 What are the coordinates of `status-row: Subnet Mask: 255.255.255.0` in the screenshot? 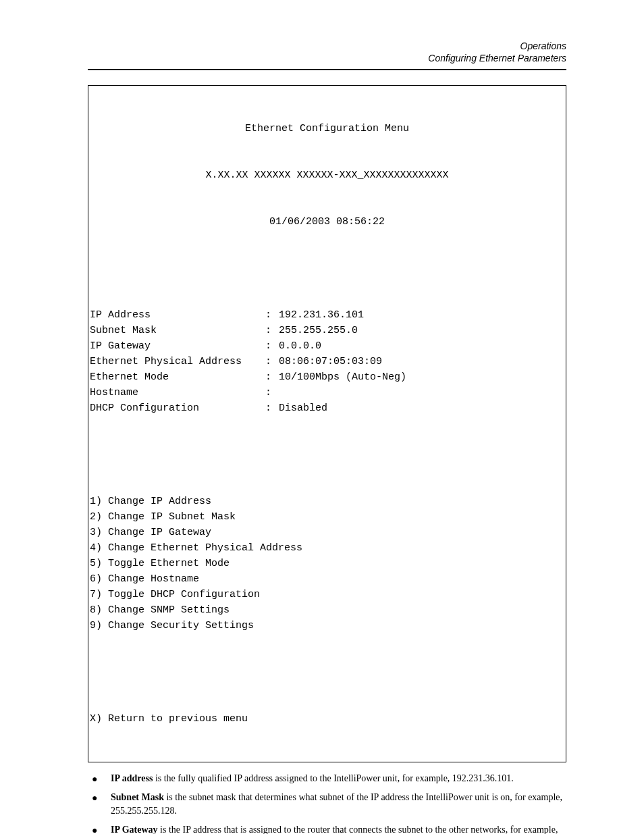 It's located at (327, 331).